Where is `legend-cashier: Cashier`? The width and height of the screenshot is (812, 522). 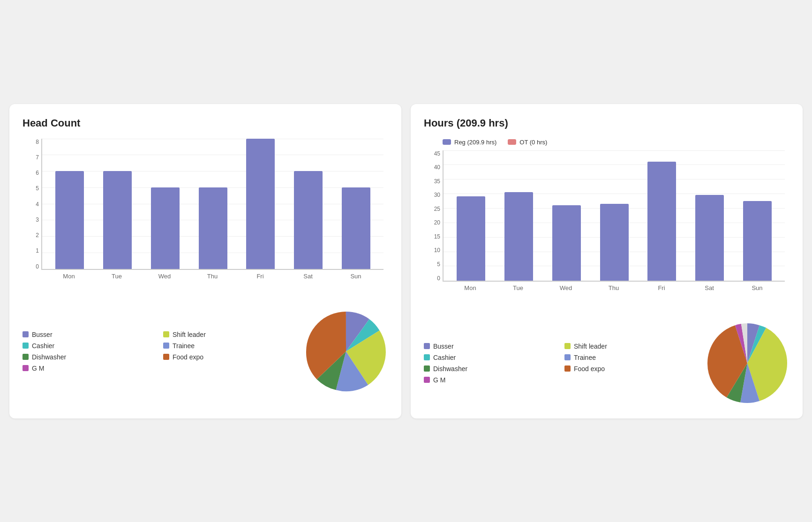 legend-cashier: Cashier is located at coordinates (88, 346).